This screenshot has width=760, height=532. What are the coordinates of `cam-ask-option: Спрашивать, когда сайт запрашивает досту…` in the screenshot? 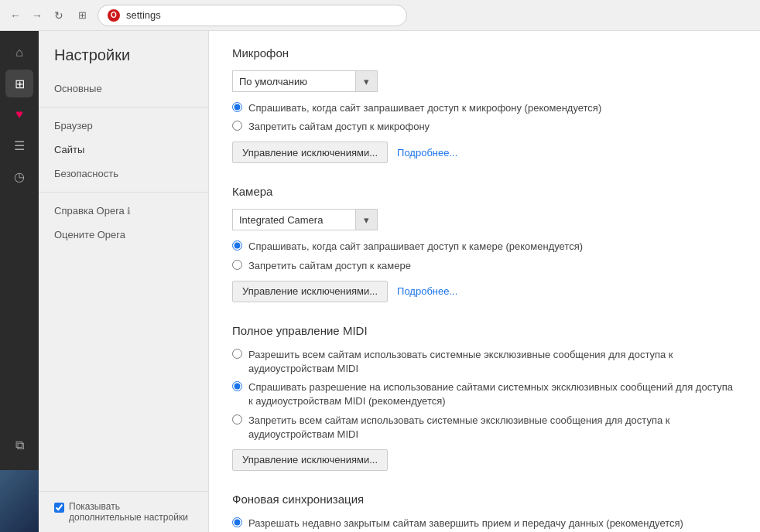 It's located at (484, 247).